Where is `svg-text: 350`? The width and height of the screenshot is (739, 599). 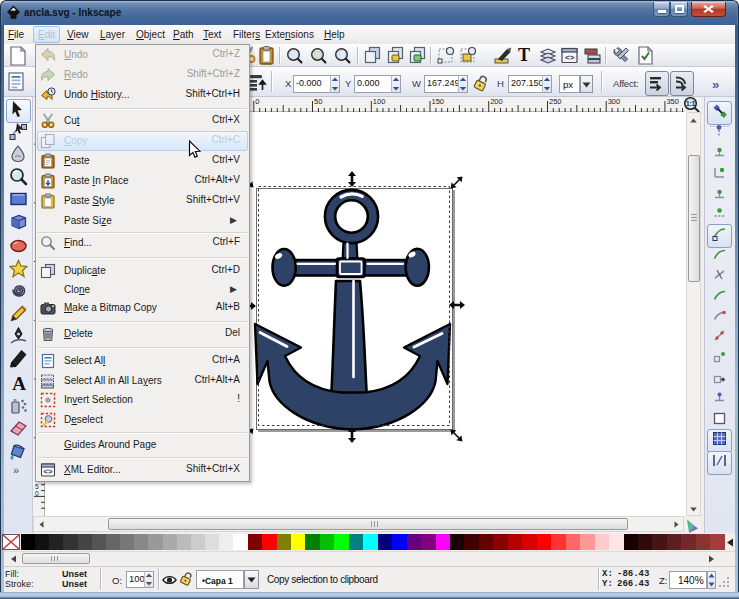
svg-text: 350 is located at coordinates (672, 102).